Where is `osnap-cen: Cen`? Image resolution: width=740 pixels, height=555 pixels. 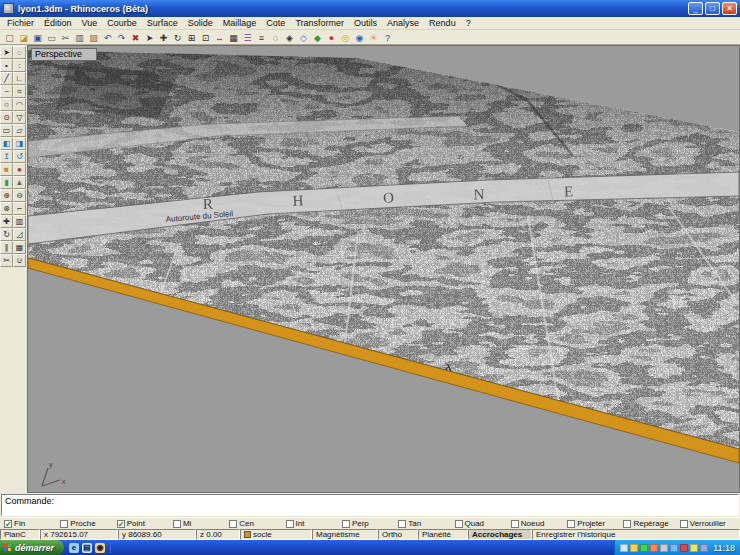
osnap-cen: Cen is located at coordinates (257, 524).